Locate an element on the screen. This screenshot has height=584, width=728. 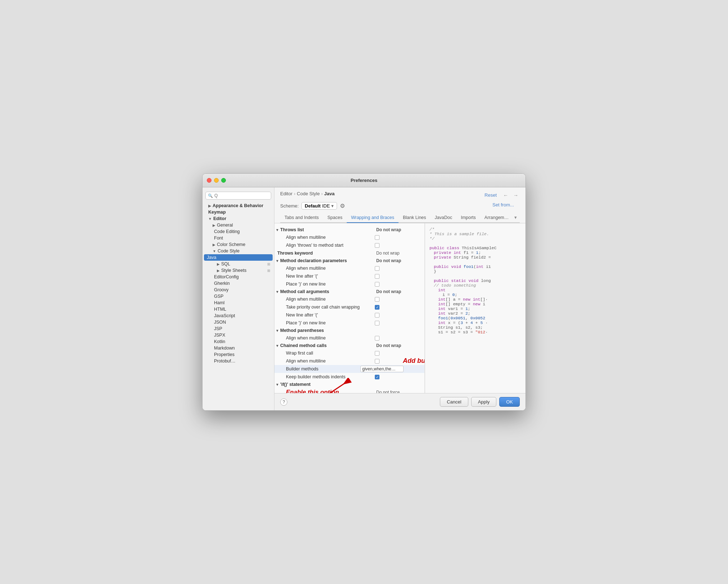
sidebar-label: Color Scheme is located at coordinates (231, 245).